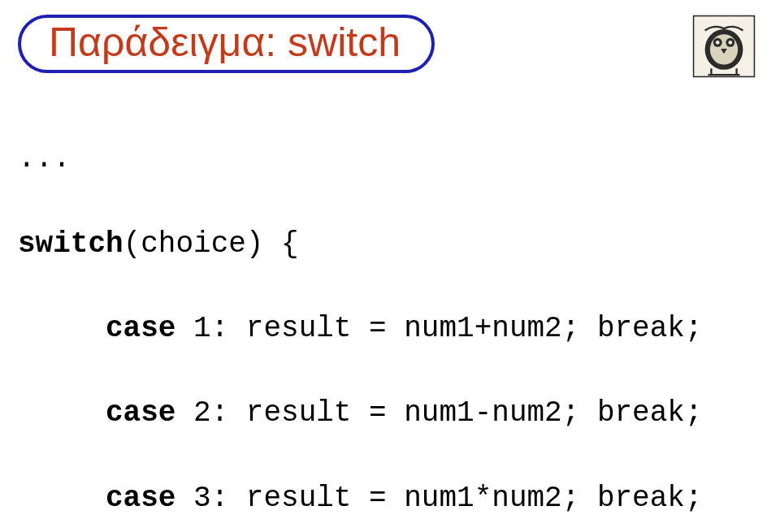 The width and height of the screenshot is (780, 532). Describe the element at coordinates (439, 328) in the screenshot. I see `code-text: 1: result = num1+num2; break;` at that location.